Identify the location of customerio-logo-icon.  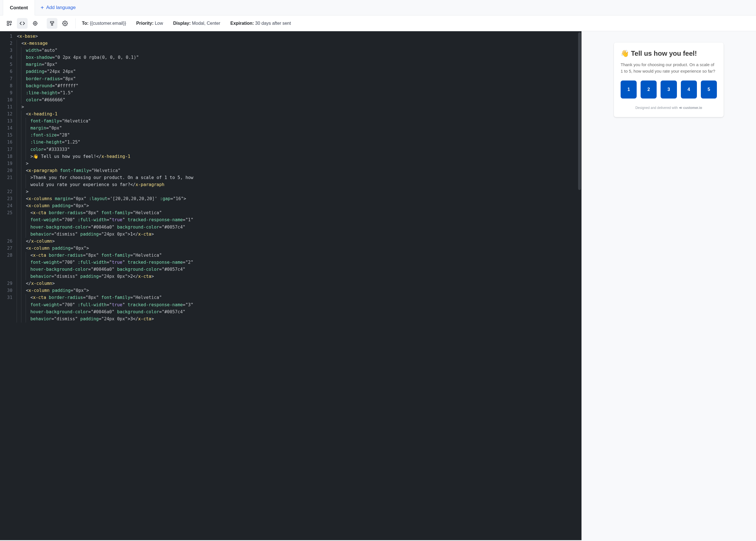
(681, 108).